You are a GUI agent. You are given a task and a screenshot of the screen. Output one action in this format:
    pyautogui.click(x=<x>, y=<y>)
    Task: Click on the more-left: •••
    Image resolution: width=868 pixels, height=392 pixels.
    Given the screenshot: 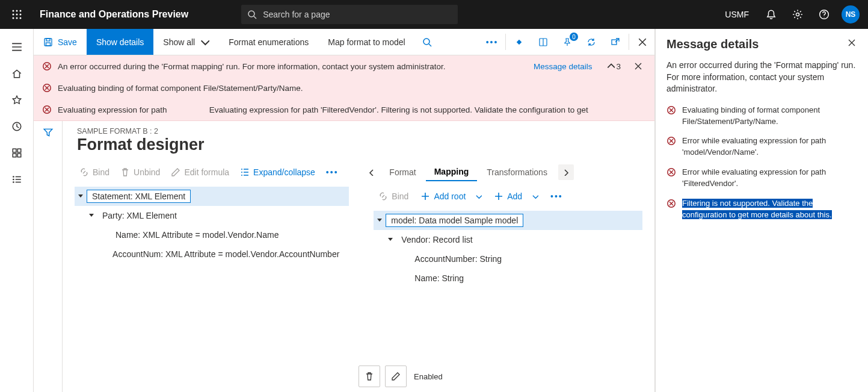 What is the action you would take?
    pyautogui.click(x=332, y=172)
    